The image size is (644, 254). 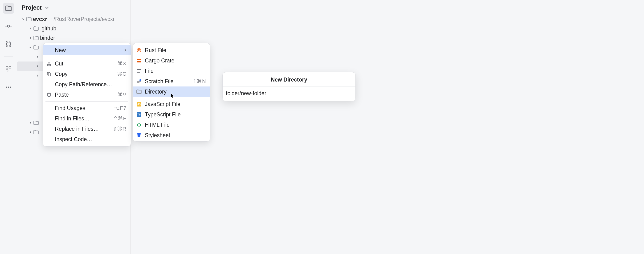 What do you see at coordinates (84, 74) in the screenshot?
I see `menu-item-label: Copy` at bounding box center [84, 74].